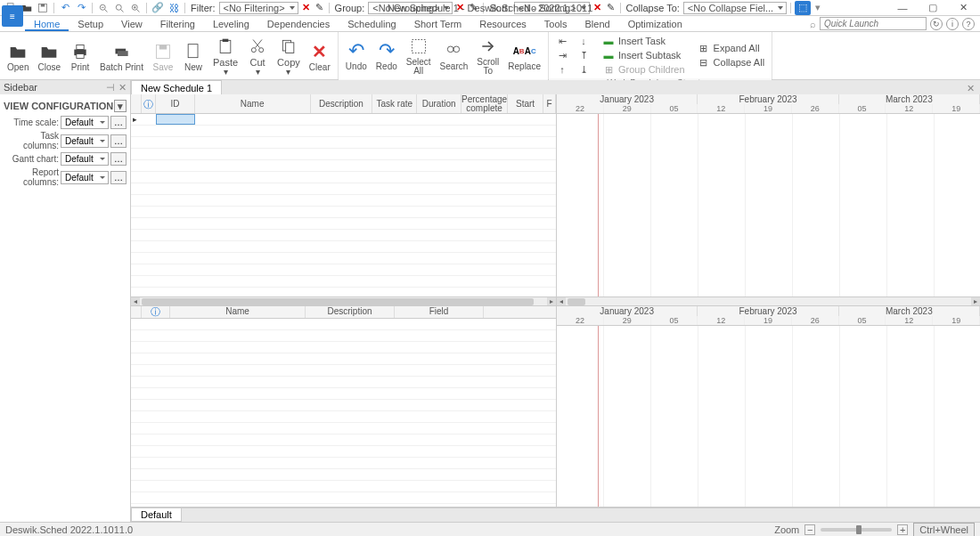  What do you see at coordinates (120, 106) in the screenshot?
I see `view-config-menu-icon: ▾` at bounding box center [120, 106].